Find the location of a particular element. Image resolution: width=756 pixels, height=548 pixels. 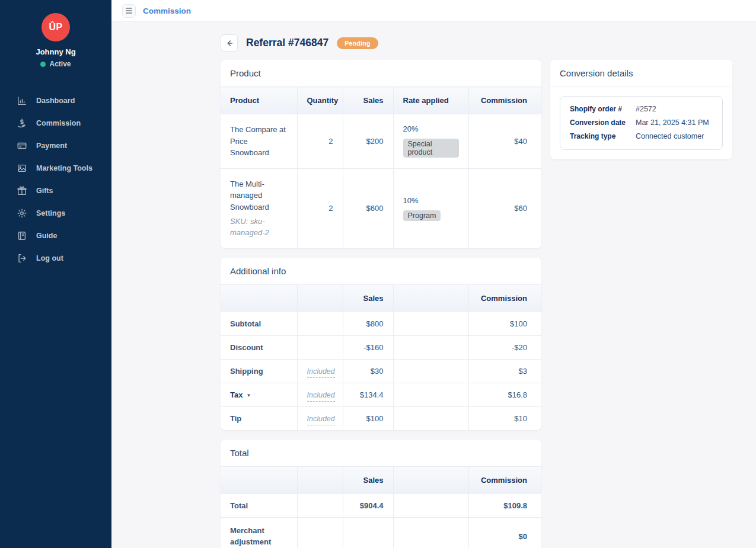

rate-percentage: 10% is located at coordinates (431, 200).